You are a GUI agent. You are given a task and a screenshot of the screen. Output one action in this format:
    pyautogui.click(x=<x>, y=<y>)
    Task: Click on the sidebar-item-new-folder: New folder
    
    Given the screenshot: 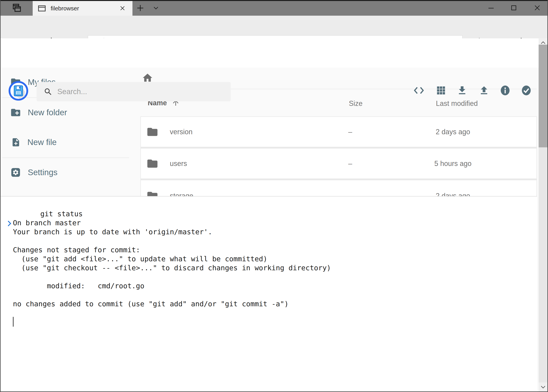 What is the action you would take?
    pyautogui.click(x=68, y=112)
    